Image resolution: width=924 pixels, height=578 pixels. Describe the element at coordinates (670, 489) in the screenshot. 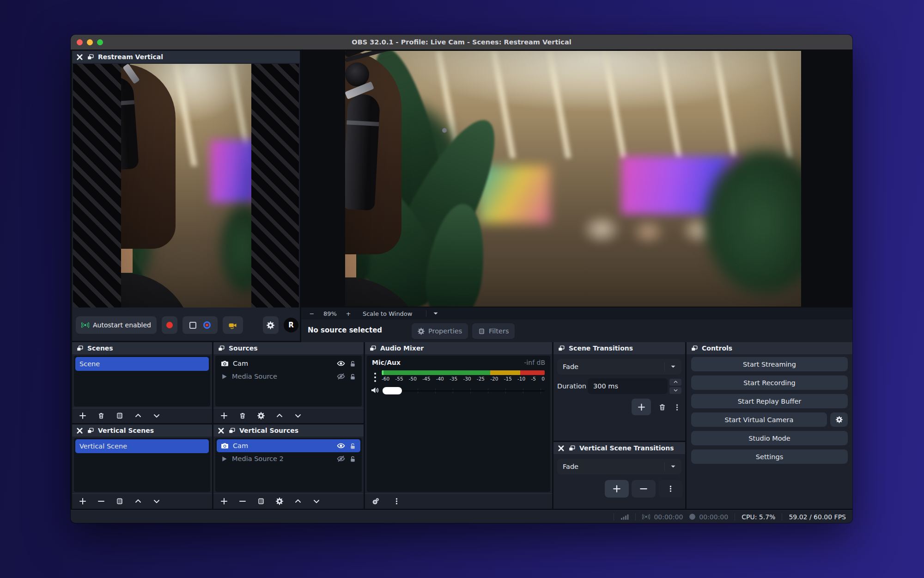

I see `vertical-transition-menu-kebab` at that location.